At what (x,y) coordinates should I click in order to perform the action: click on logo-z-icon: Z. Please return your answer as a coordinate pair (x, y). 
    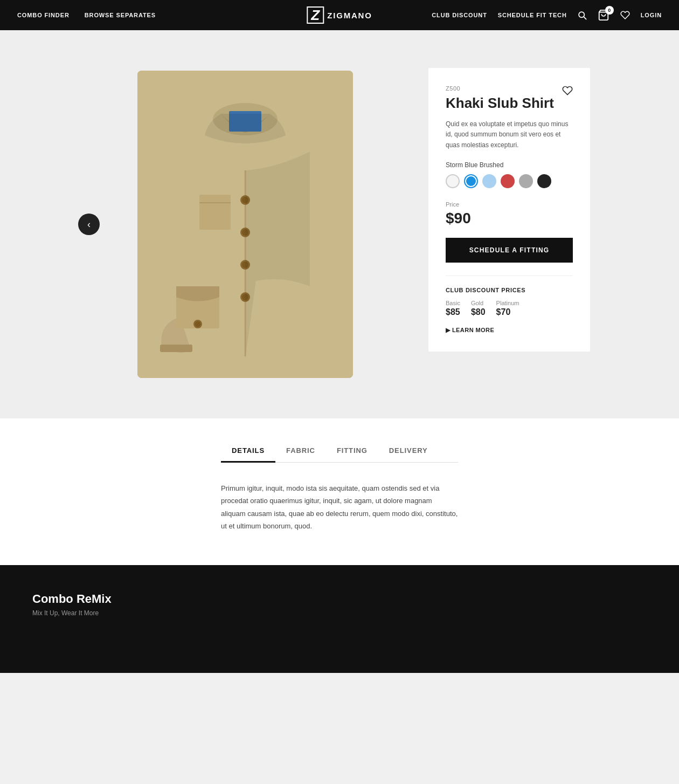
    Looking at the image, I should click on (315, 15).